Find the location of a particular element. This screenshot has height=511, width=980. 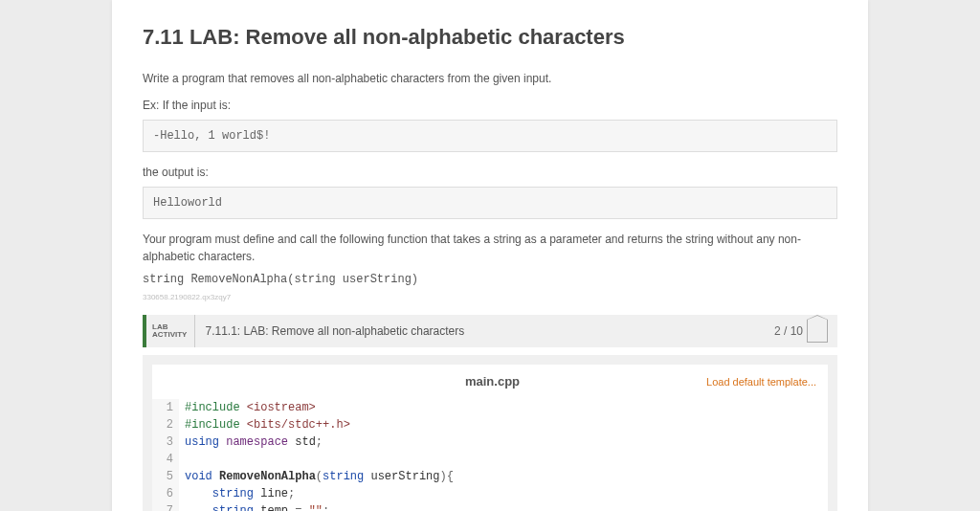

lab-badge: LAB ACTIVITY is located at coordinates (170, 331).